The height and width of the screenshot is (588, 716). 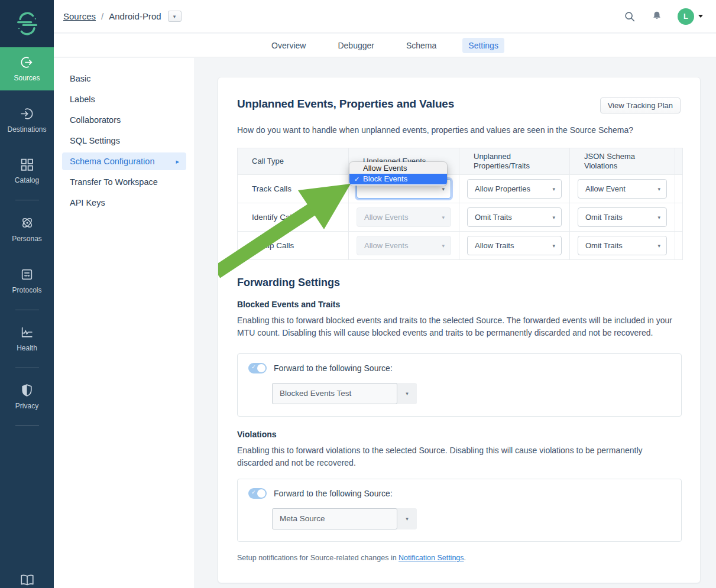 I want to click on subnav-item-collaborators: Collaborators, so click(x=124, y=119).